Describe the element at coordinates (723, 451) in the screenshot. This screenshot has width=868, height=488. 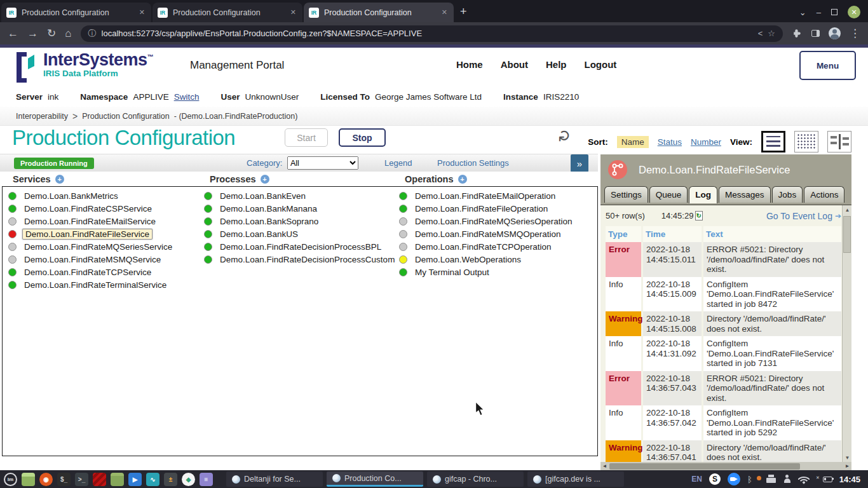
I see `log-row: Warning 2022-10-1814:36:57.041 Directory…` at that location.